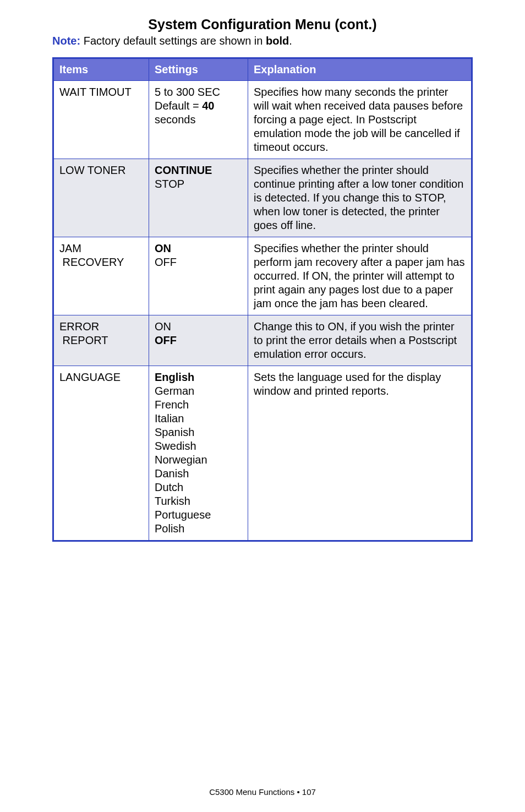 The height and width of the screenshot is (812, 525). I want to click on header-items: Items, so click(101, 69).